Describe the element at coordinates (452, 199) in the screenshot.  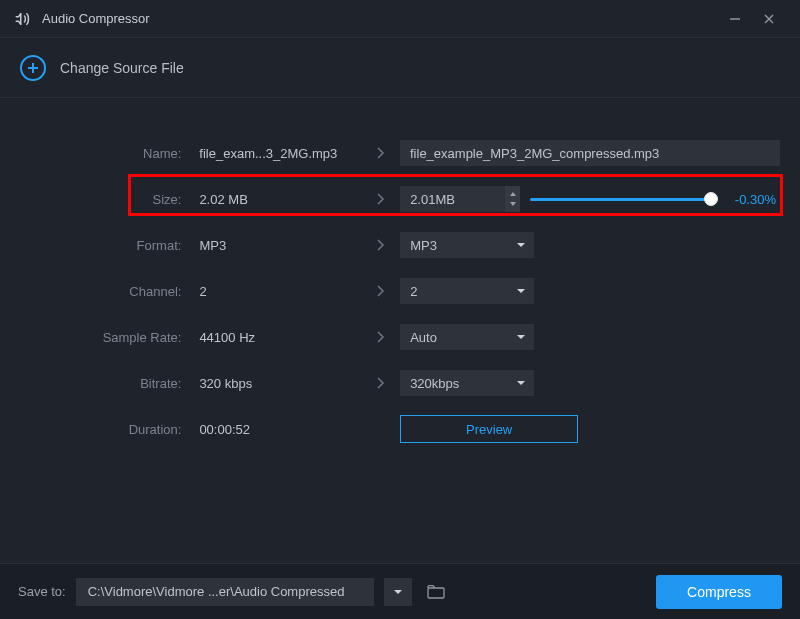
I see `target-size-input` at that location.